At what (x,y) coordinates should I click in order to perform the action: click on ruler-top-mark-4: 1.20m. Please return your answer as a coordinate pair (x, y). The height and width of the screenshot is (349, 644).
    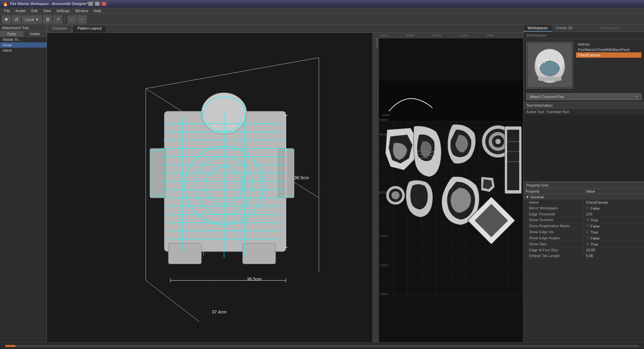
    Looking at the image, I should click on (464, 36).